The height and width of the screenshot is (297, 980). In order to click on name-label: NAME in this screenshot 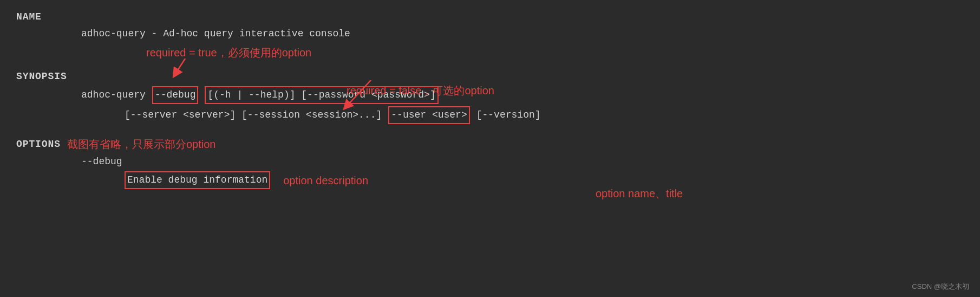, I will do `click(490, 17)`.